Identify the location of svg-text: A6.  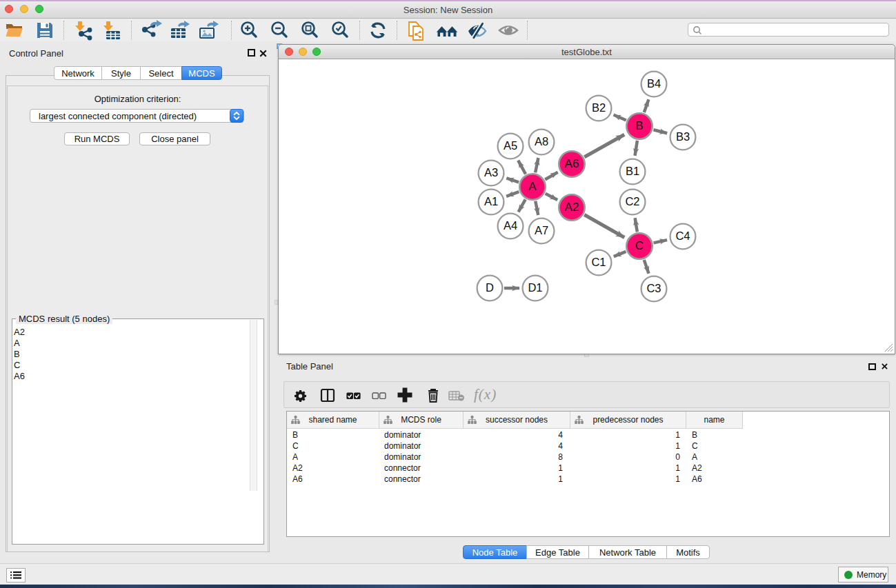
(573, 164).